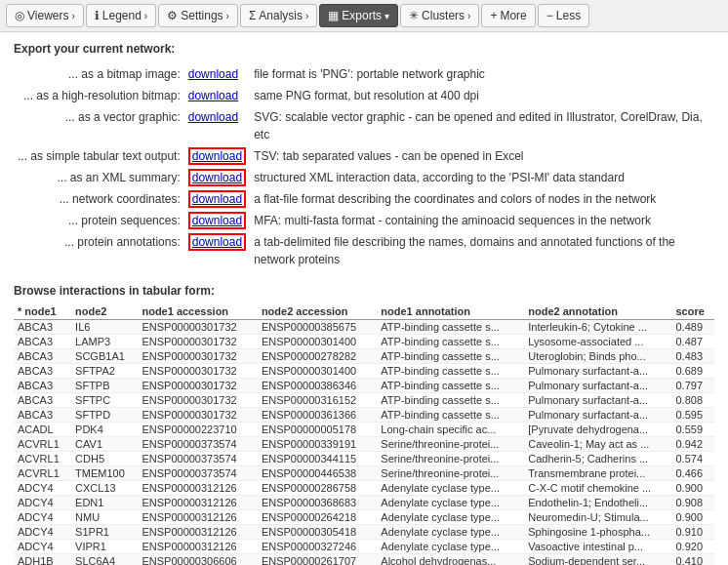  What do you see at coordinates (104, 328) in the screenshot?
I see `table-cell: IL6` at bounding box center [104, 328].